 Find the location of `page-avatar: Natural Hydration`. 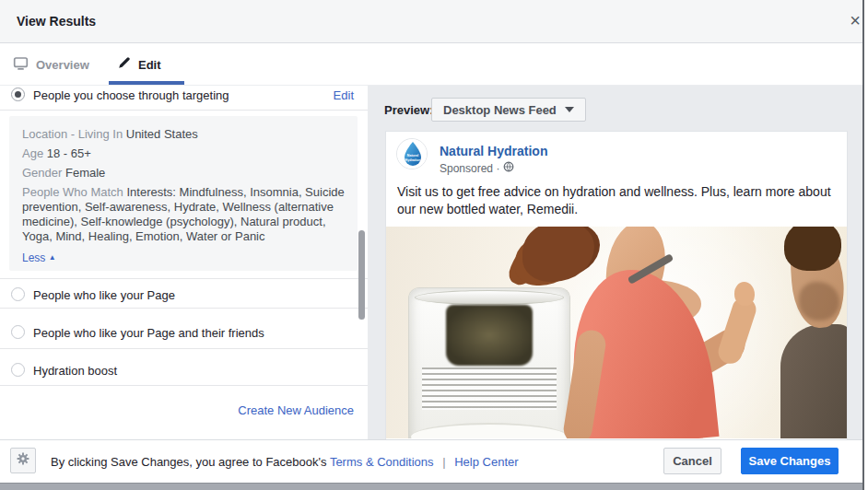

page-avatar: Natural Hydration is located at coordinates (412, 154).